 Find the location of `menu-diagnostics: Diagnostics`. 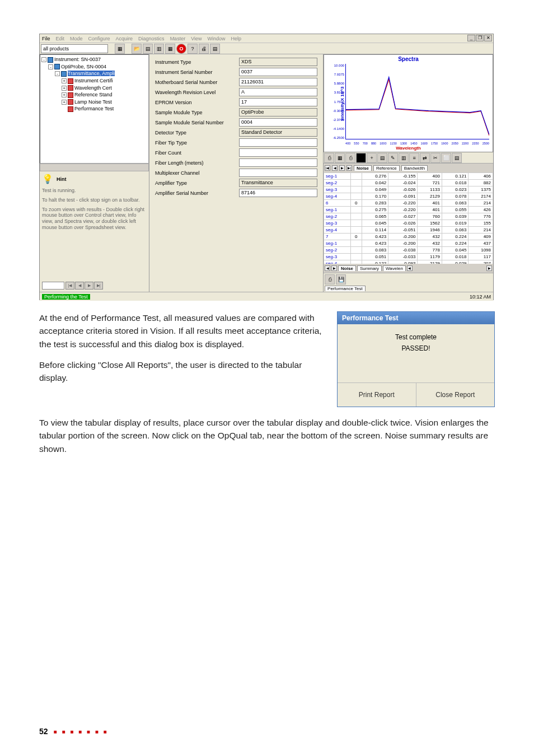

menu-diagnostics: Diagnostics is located at coordinates (151, 39).